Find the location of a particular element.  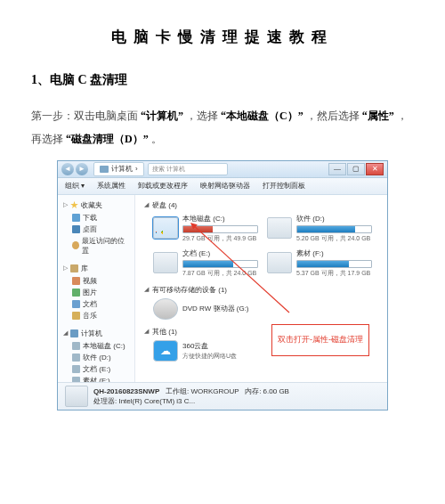

sb-label: 音乐 is located at coordinates (90, 315).